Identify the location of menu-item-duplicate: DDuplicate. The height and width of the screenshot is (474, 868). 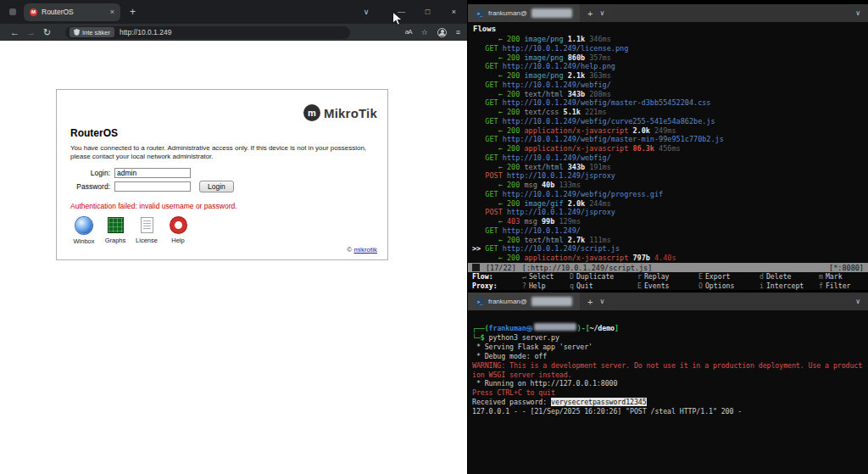
(604, 276).